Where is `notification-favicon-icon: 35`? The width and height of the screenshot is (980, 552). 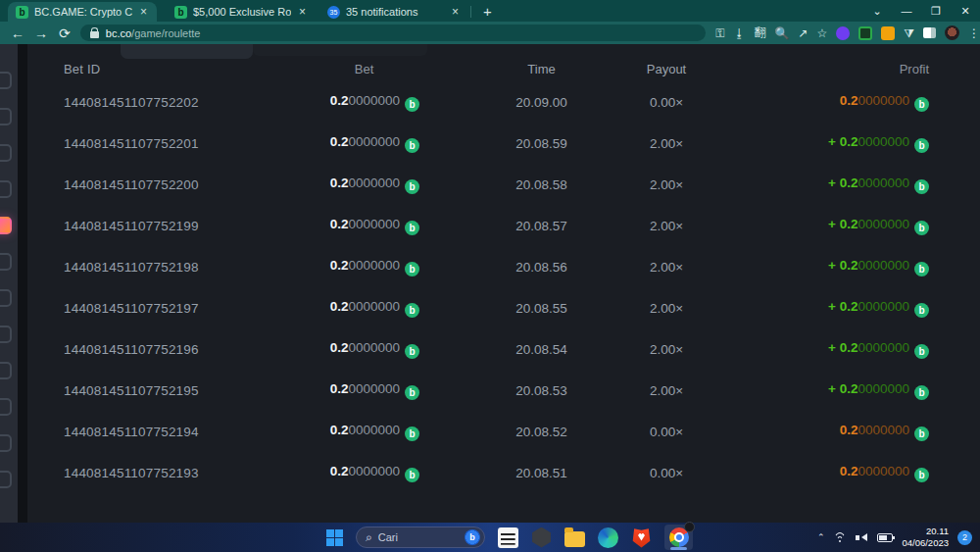 notification-favicon-icon: 35 is located at coordinates (333, 12).